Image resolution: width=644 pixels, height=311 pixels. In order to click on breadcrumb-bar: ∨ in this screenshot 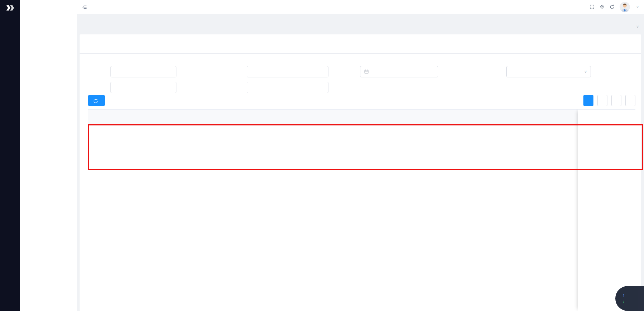, I will do `click(361, 7)`.